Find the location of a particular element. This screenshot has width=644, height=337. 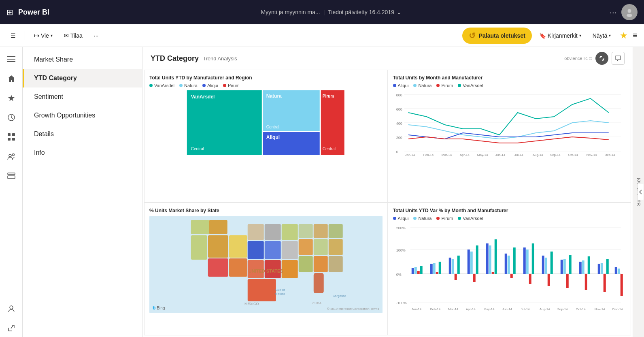

menu-icon-btn is located at coordinates (11, 59).